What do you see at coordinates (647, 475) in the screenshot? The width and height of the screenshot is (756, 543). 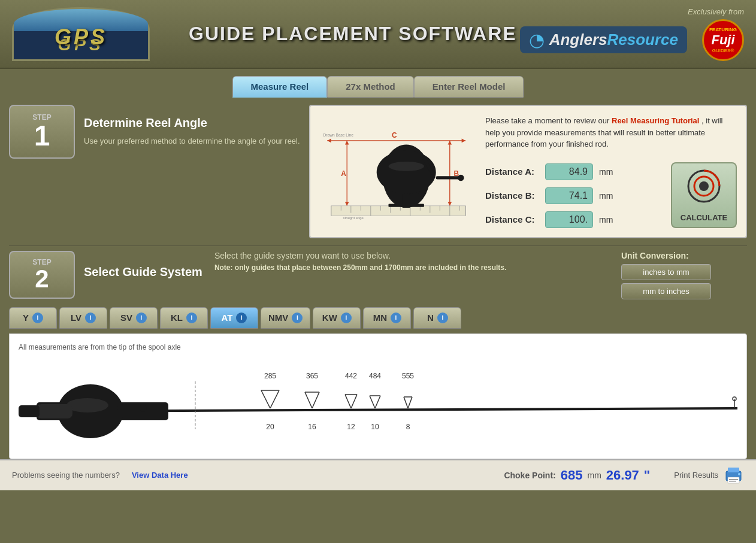 I see `choke-inches-unit: "` at bounding box center [647, 475].